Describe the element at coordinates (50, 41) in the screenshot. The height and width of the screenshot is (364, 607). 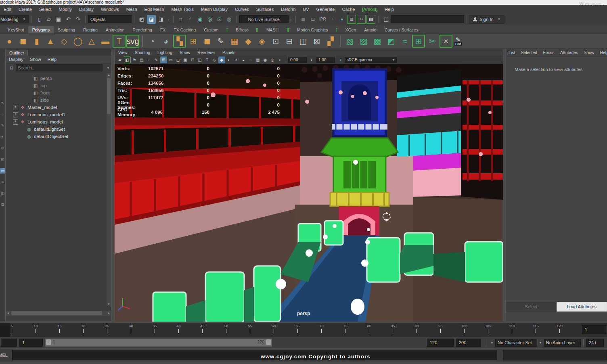
I see `poly-cone-icon: ▲` at that location.